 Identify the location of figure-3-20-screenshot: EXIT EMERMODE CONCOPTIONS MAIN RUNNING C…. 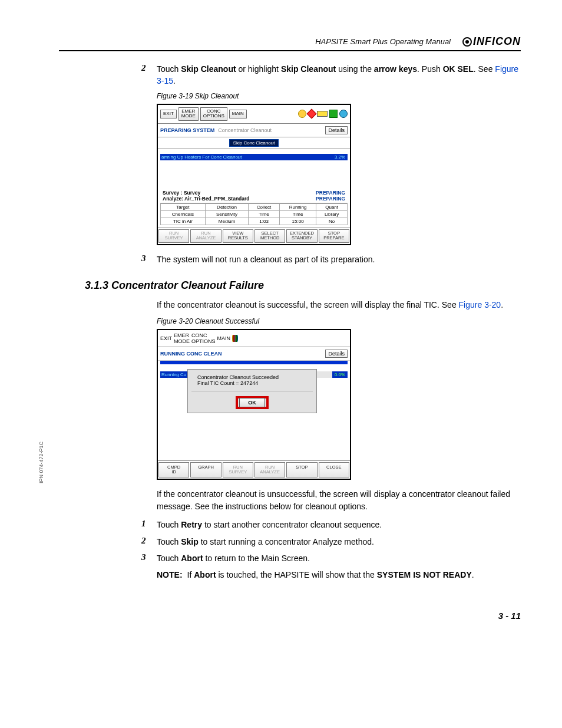
(254, 404).